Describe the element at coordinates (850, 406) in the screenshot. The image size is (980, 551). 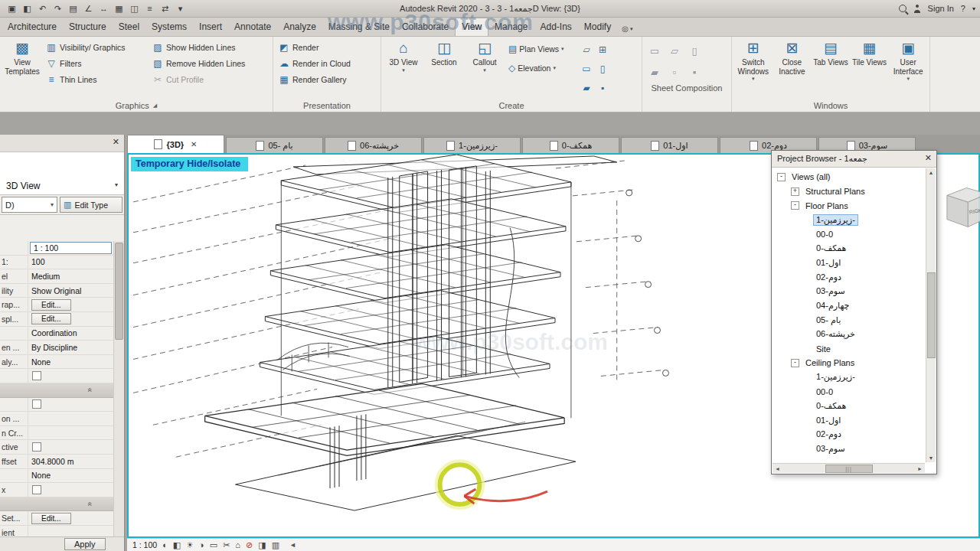
I see `tree-item-ceiling-plan: همکف-0` at that location.